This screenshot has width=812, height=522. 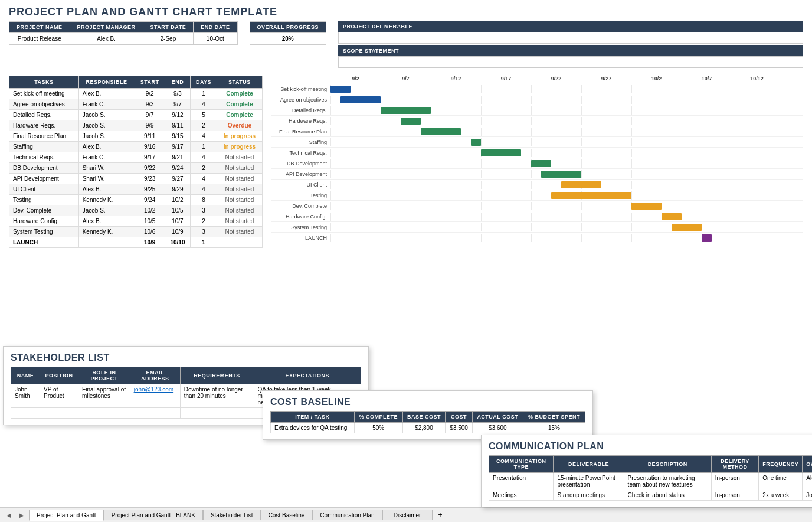 What do you see at coordinates (650, 446) in the screenshot?
I see `comm-title: COMMUNICATION PLAN` at bounding box center [650, 446].